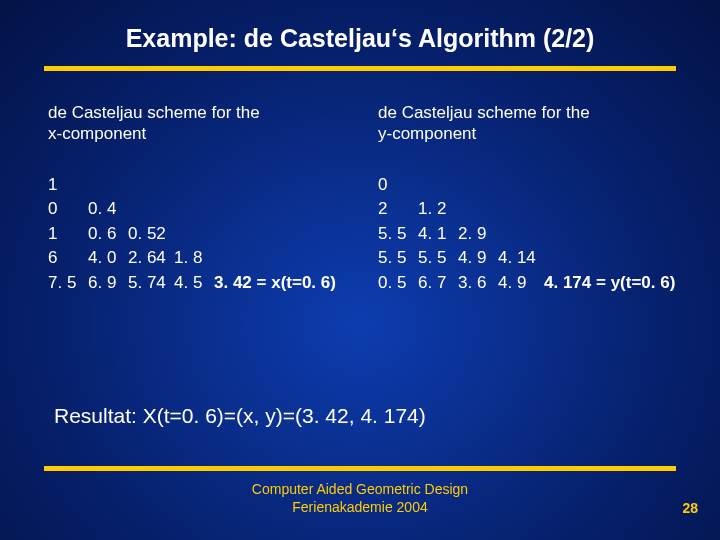 The width and height of the screenshot is (720, 540). I want to click on y-cell: 3. 6, so click(478, 284).